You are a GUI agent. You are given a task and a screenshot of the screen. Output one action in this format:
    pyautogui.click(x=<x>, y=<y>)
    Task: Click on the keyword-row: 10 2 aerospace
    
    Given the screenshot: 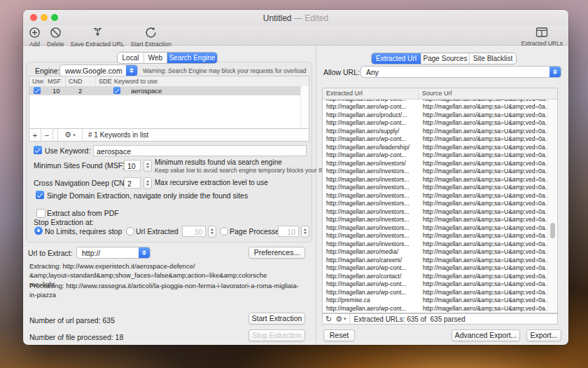 What is the action you would take?
    pyautogui.click(x=169, y=91)
    